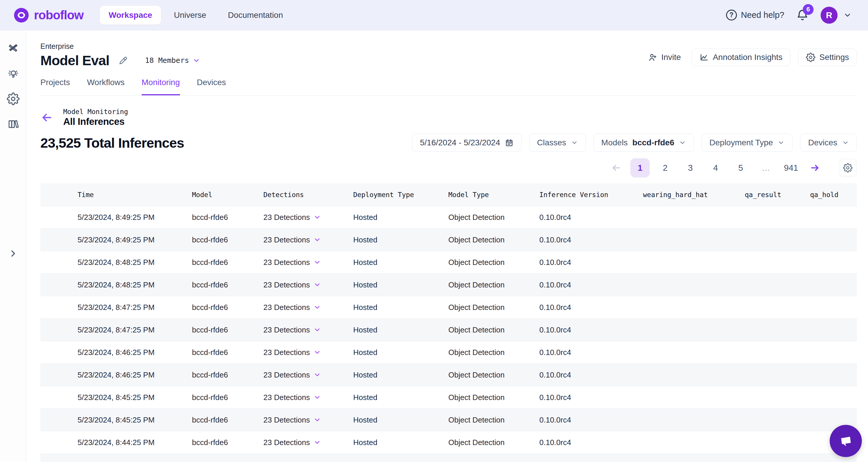  What do you see at coordinates (161, 87) in the screenshot?
I see `tab-monitoring: Monitoring` at bounding box center [161, 87].